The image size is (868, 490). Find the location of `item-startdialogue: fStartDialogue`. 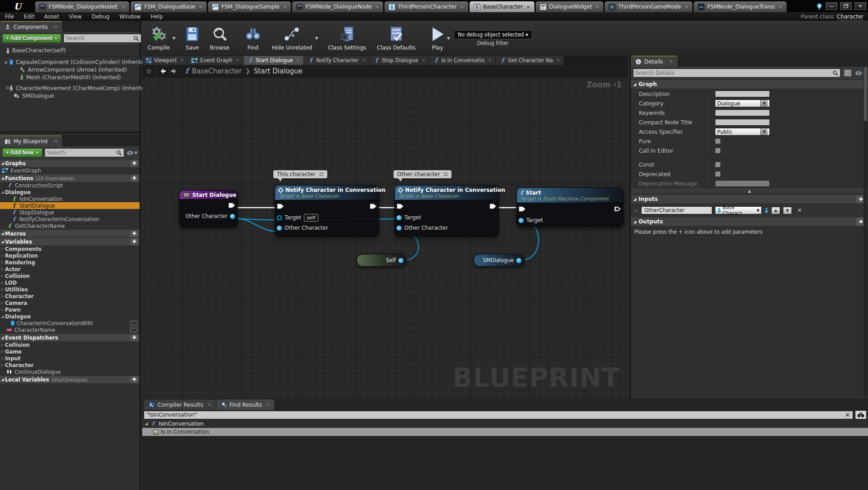

item-startdialogue: fStartDialogue is located at coordinates (70, 205).